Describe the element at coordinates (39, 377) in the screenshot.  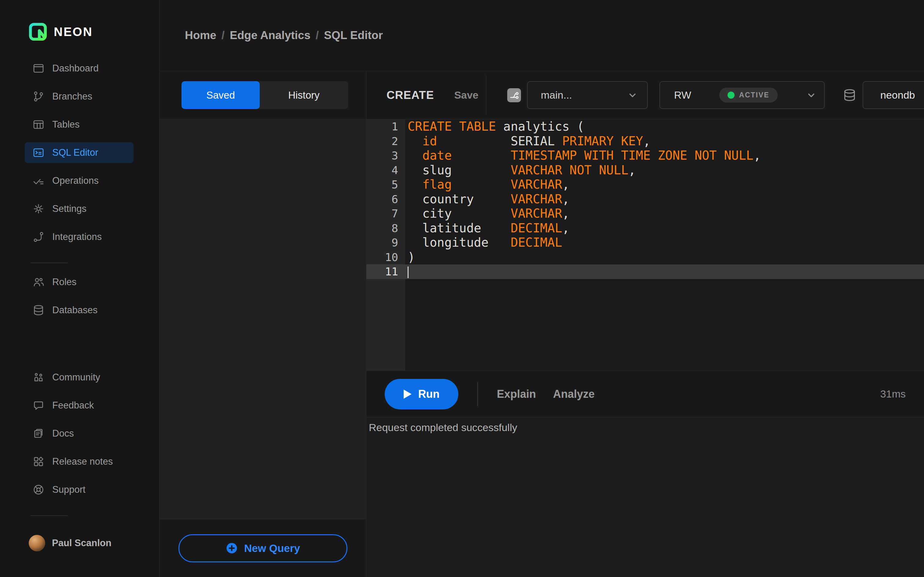
I see `community-icon` at that location.